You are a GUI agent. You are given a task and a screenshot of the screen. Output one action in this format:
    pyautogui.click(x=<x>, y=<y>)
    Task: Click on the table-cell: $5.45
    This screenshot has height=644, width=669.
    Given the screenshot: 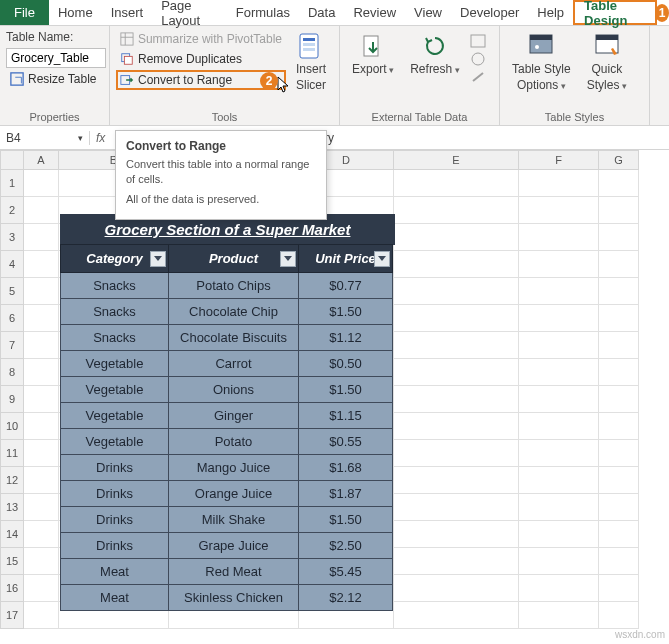 What is the action you would take?
    pyautogui.click(x=346, y=572)
    